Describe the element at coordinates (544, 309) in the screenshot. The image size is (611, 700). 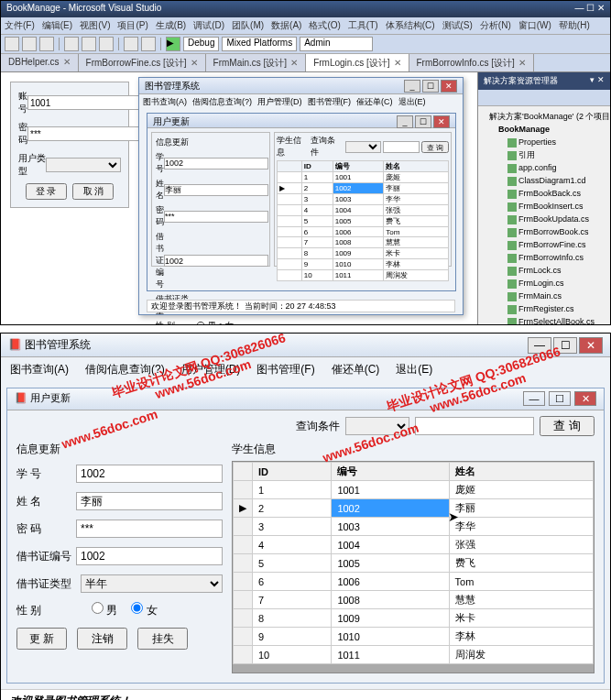
I see `file-node: FrmRegister.cs` at that location.